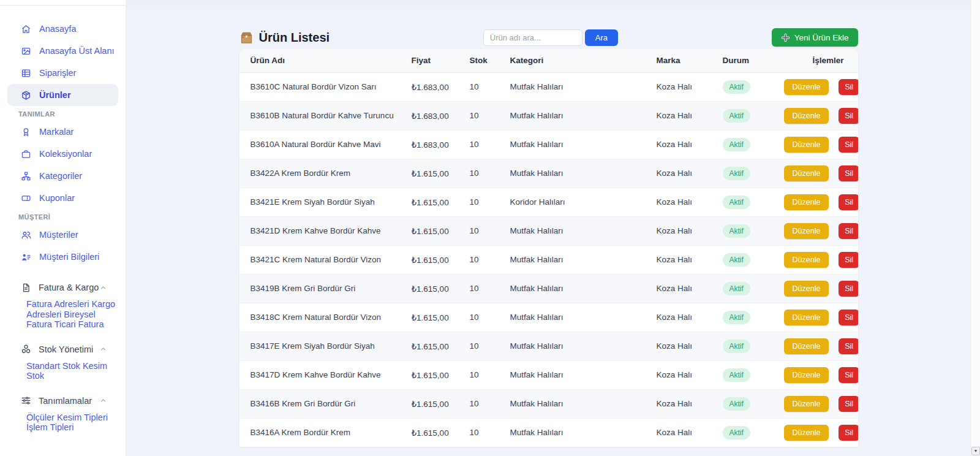 This screenshot has height=456, width=980. What do you see at coordinates (533, 38) in the screenshot?
I see `search-input` at bounding box center [533, 38].